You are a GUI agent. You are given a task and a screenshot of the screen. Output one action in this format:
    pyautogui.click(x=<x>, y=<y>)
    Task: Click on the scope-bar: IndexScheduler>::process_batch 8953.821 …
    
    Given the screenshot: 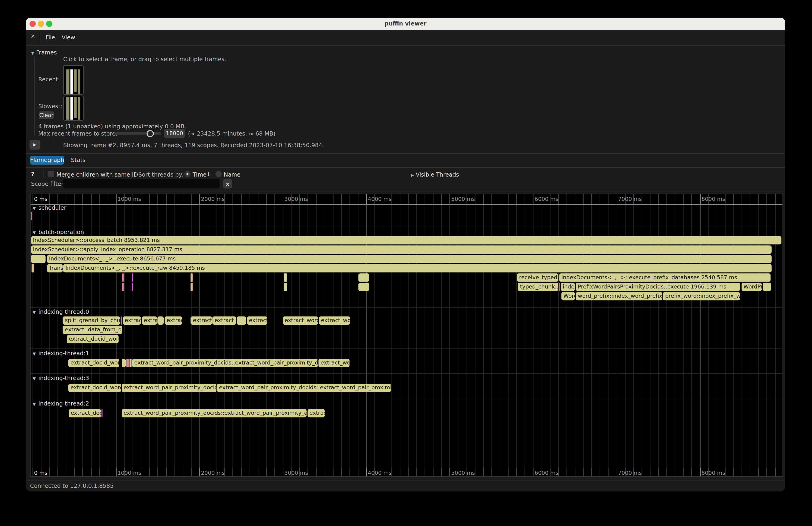 What is the action you would take?
    pyautogui.click(x=406, y=240)
    